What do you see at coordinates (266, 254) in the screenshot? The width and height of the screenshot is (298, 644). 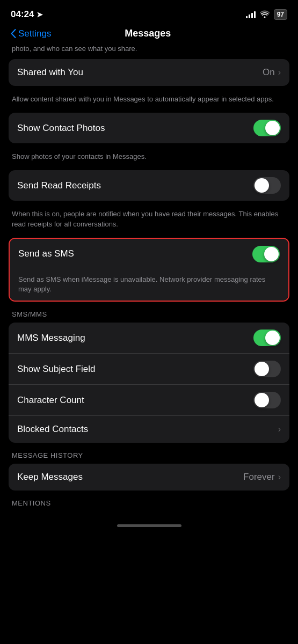 I see `send-as-sms-toggle` at bounding box center [266, 254].